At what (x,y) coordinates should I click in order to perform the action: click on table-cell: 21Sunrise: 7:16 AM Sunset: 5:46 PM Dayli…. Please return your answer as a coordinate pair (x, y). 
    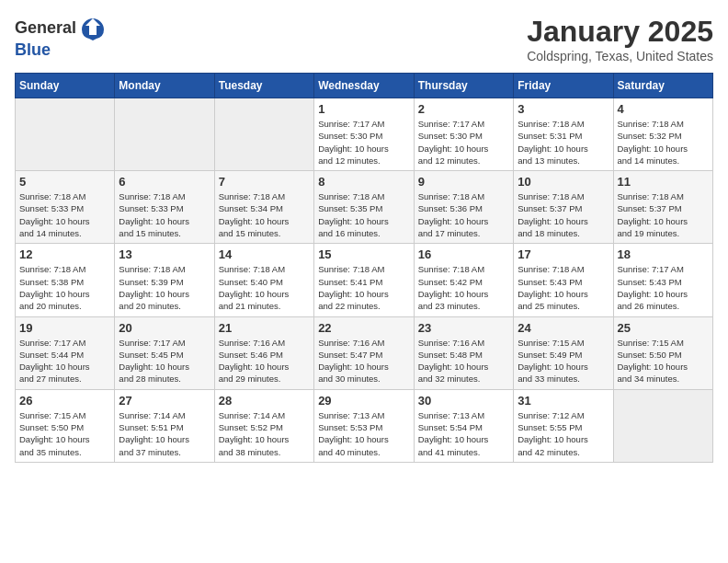
    Looking at the image, I should click on (264, 353).